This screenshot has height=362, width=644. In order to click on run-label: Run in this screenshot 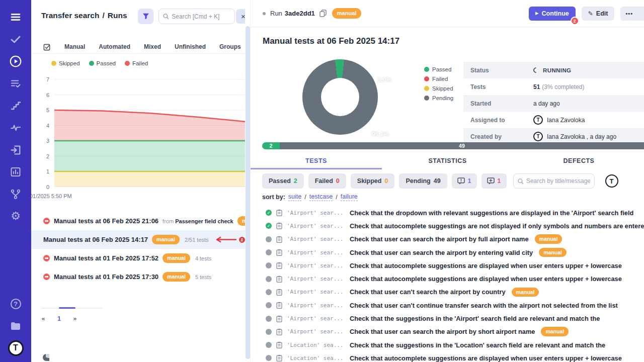, I will do `click(276, 13)`.